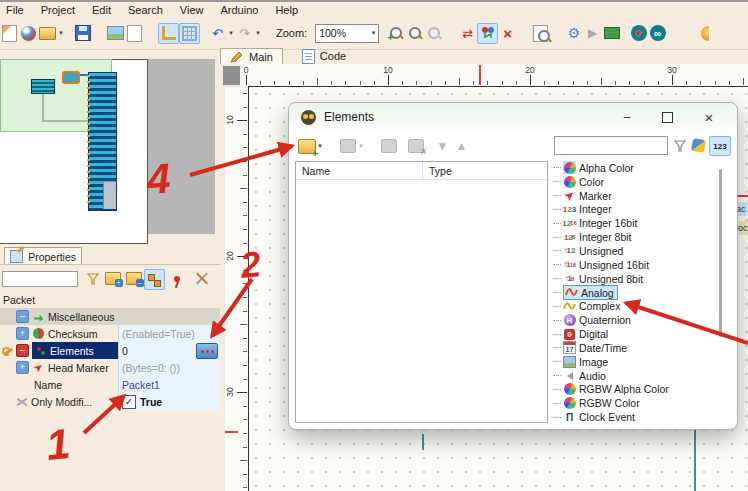 The width and height of the screenshot is (748, 491). What do you see at coordinates (416, 146) in the screenshot?
I see `delete-element-button` at bounding box center [416, 146].